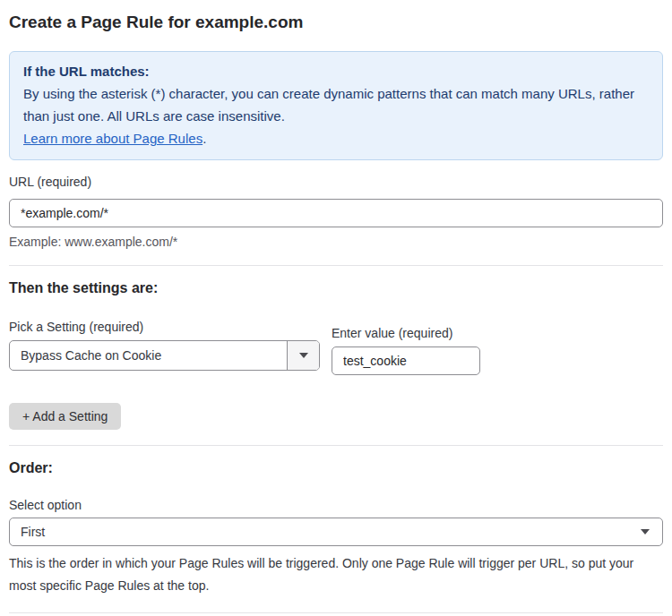 This screenshot has height=616, width=672. I want to click on enter-value-column: Enter value (required), so click(406, 351).